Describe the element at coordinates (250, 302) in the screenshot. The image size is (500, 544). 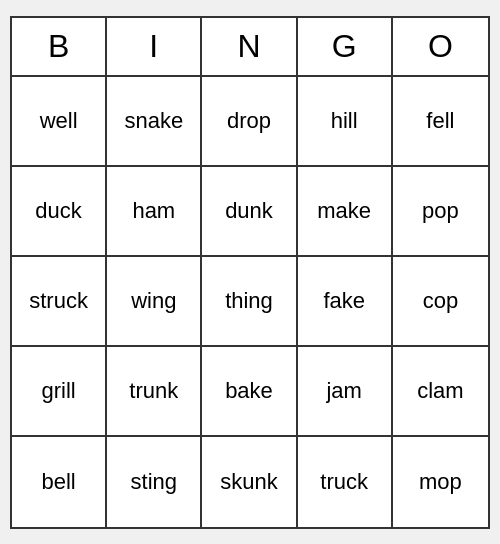
I see `cell-2-2: thing` at that location.